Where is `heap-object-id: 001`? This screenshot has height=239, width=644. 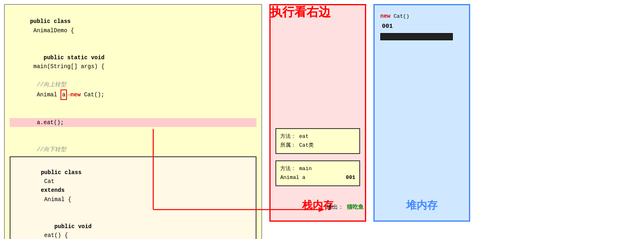 heap-object-id: 001 is located at coordinates (423, 27).